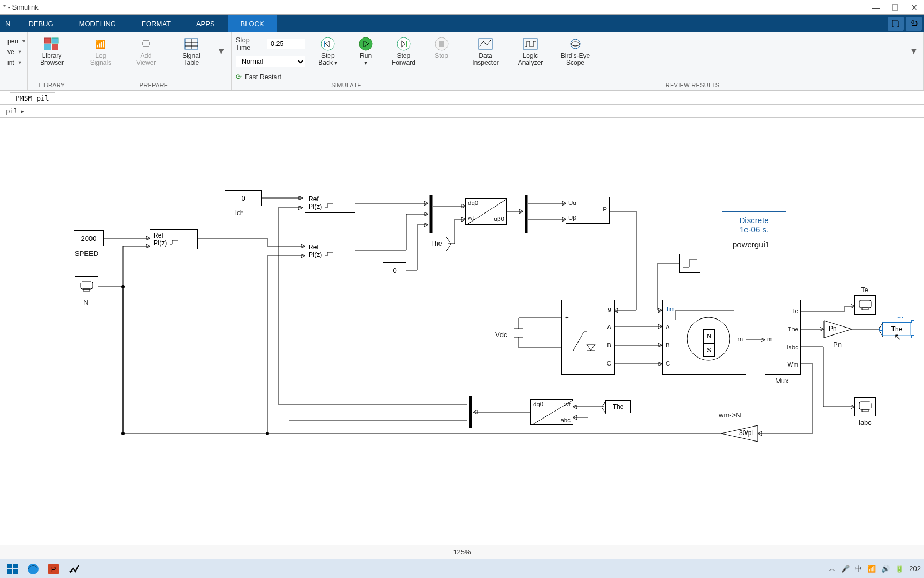  I want to click on scope-iabc, so click(865, 407).